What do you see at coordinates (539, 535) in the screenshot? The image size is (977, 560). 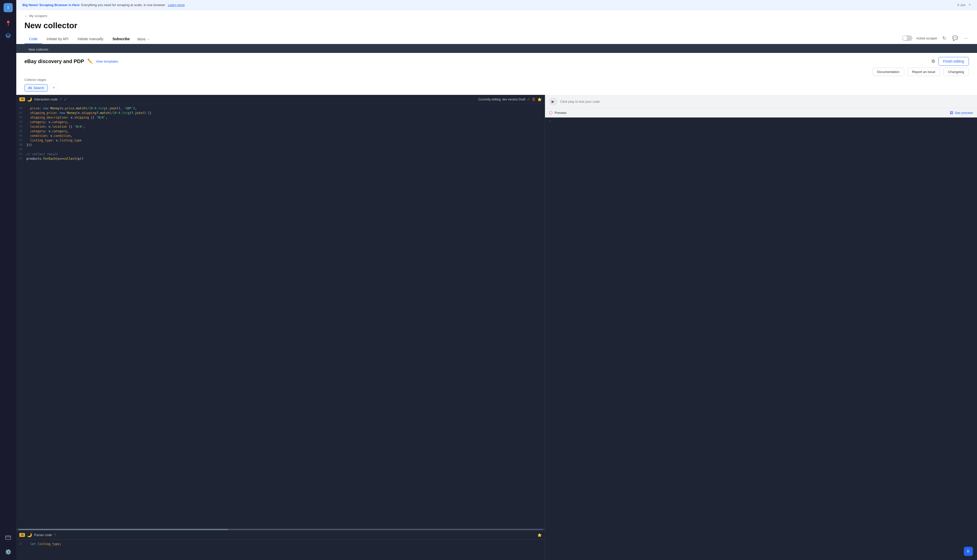 I see `parser-copy-icon: ⭐` at bounding box center [539, 535].